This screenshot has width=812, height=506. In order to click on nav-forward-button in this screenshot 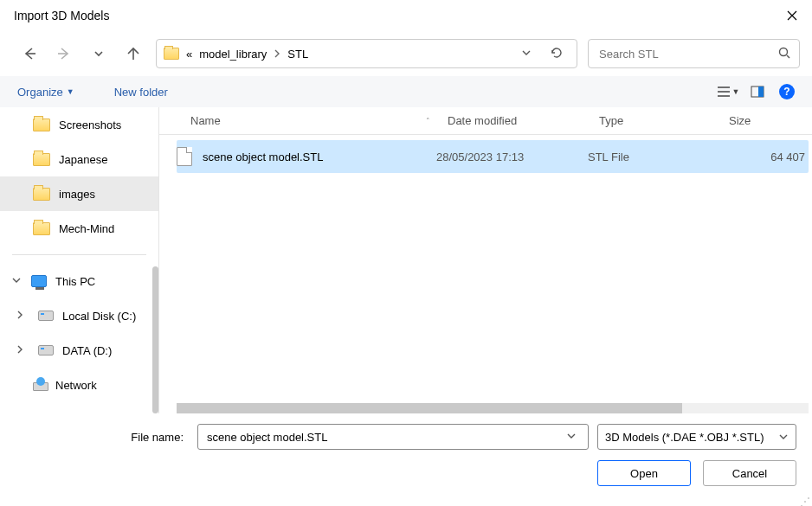, I will do `click(64, 54)`.